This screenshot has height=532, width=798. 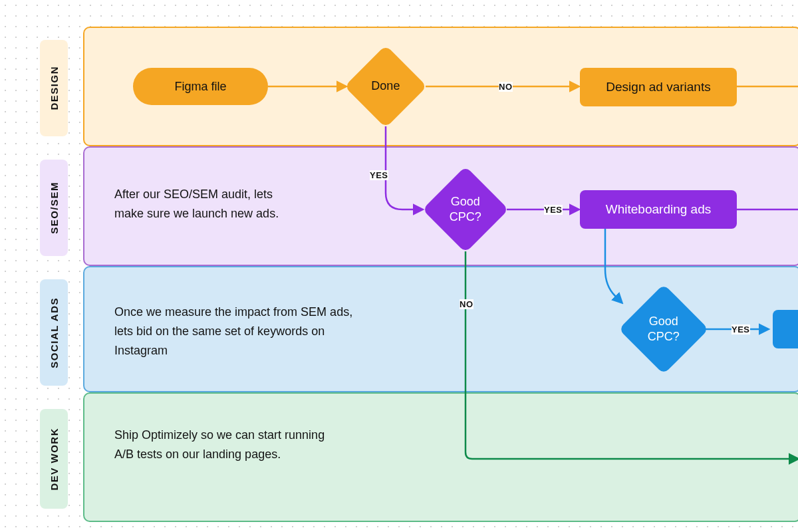 What do you see at coordinates (658, 209) in the screenshot?
I see `node-label: Whiteboarding ads` at bounding box center [658, 209].